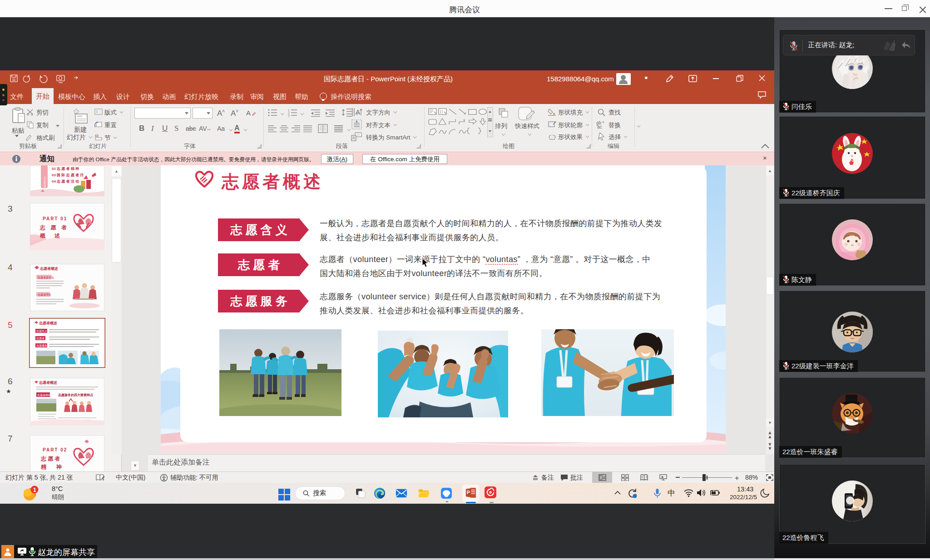 This screenshot has height=560, width=930. I want to click on svg-text: 志愿者理念, so click(45, 295).